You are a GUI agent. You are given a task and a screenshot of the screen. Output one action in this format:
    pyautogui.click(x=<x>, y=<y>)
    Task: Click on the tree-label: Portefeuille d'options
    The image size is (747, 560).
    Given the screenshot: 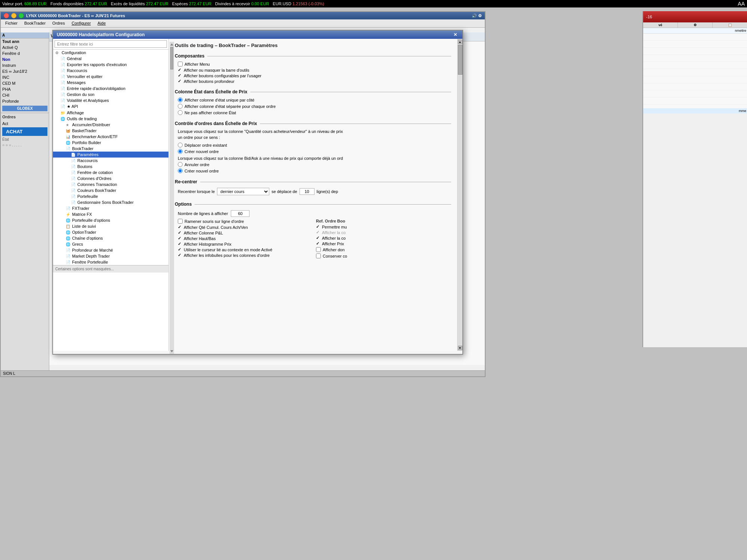 What is the action you would take?
    pyautogui.click(x=91, y=220)
    